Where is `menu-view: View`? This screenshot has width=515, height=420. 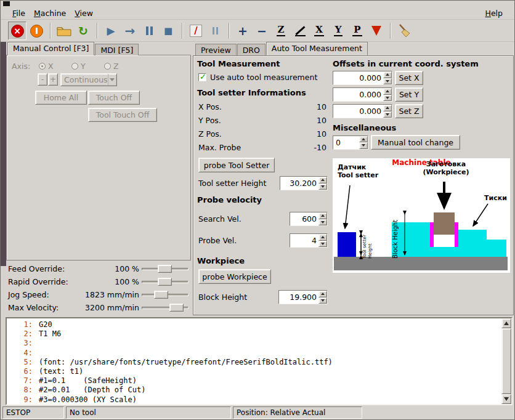 menu-view: View is located at coordinates (84, 14).